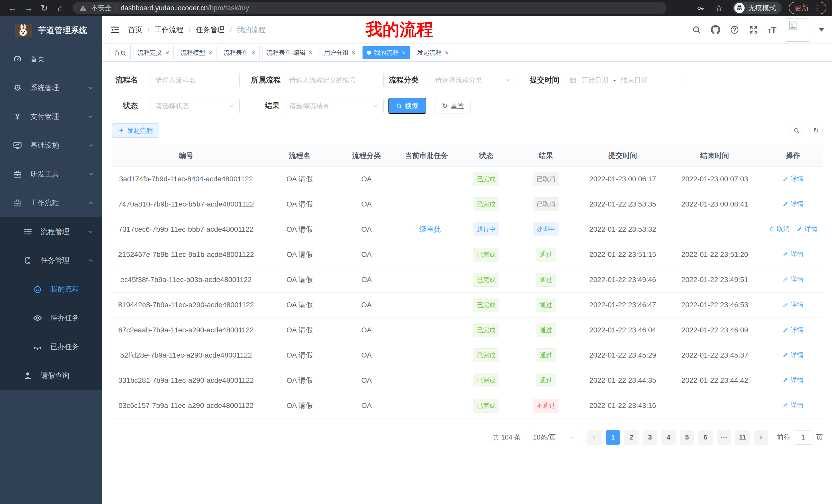  I want to click on help-question-icon, so click(735, 30).